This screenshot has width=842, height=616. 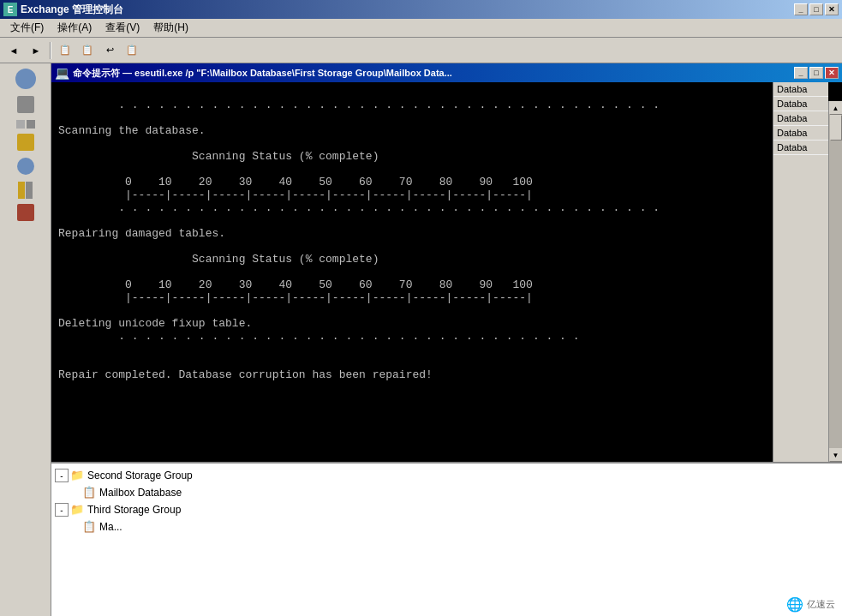 I want to click on cmd-line-16: |-----|-----|-----|-----|-----|-----|---…, so click(x=296, y=298).